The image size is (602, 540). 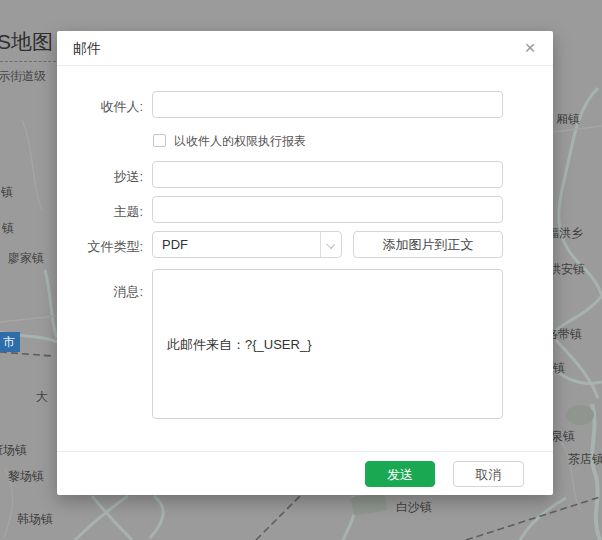 I want to click on select-arrow-box, so click(x=330, y=244).